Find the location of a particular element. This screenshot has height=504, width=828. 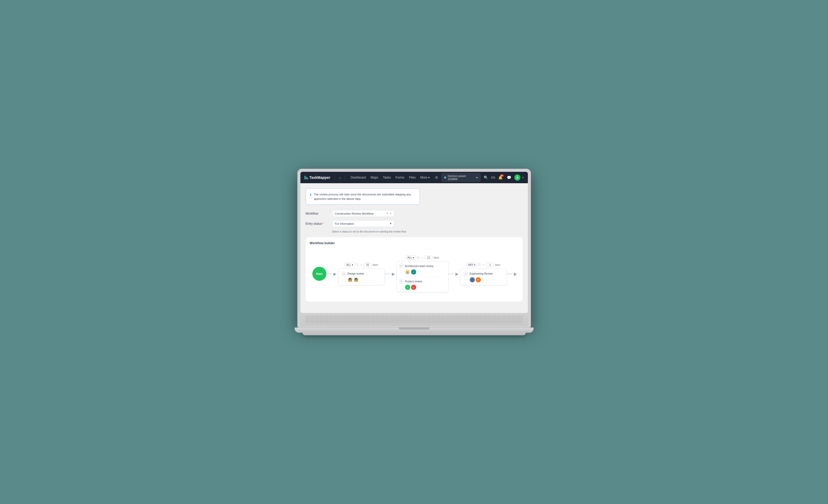

home-icon: ⌂ is located at coordinates (340, 177).